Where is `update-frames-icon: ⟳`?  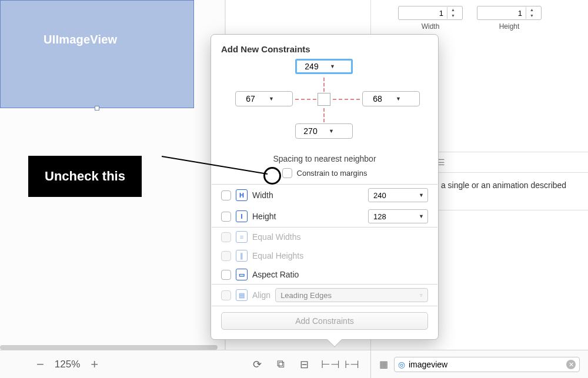
update-frames-icon: ⟳ is located at coordinates (257, 364).